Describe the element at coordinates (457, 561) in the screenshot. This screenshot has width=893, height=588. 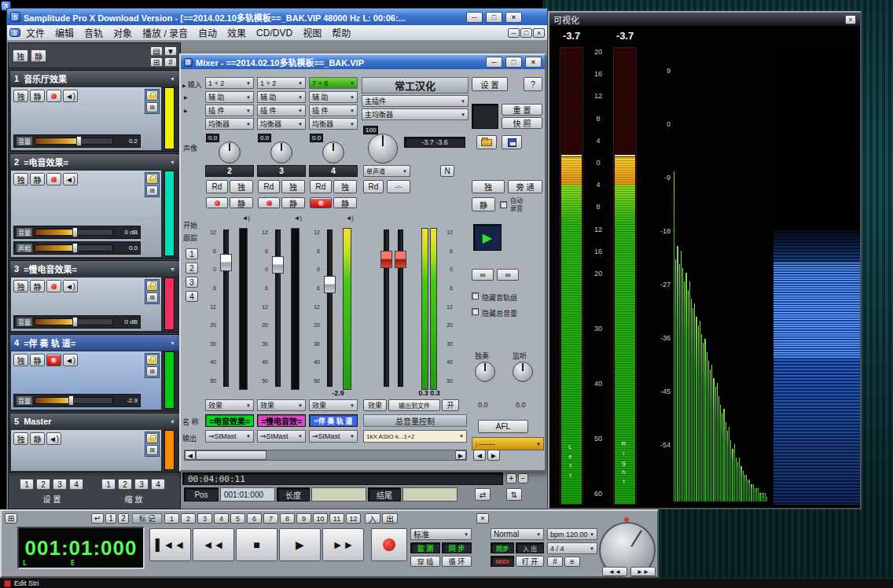
I see `loop-button: 循 环` at that location.